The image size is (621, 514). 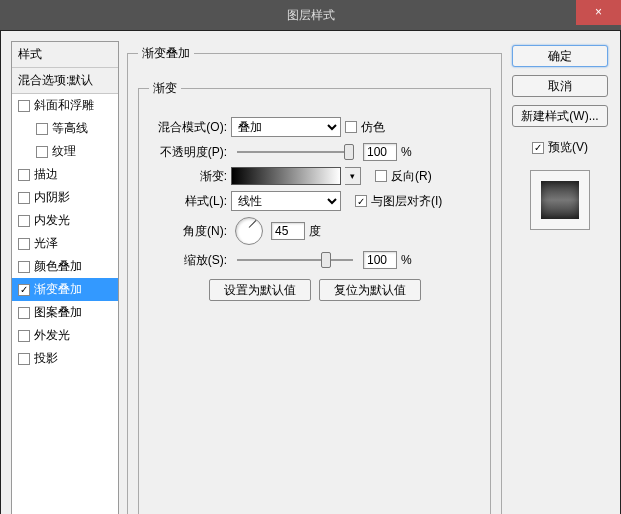 What do you see at coordinates (65, 358) in the screenshot?
I see `style-item-11: 投影` at bounding box center [65, 358].